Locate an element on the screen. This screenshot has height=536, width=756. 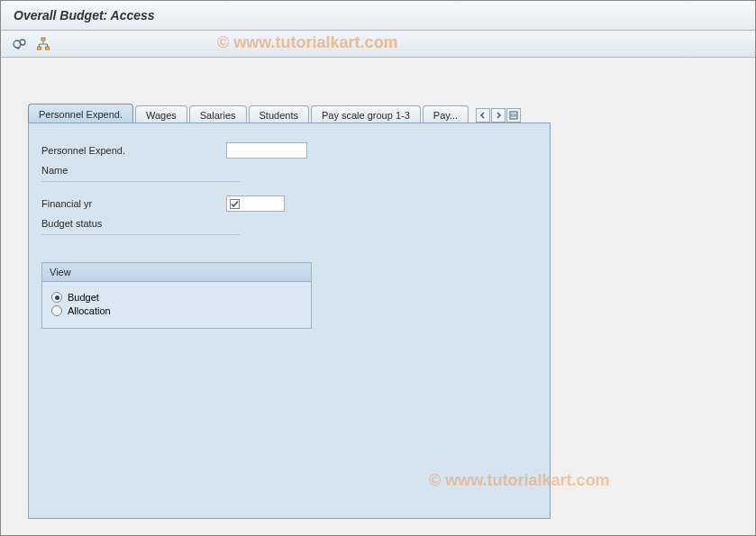
row-name: Name is located at coordinates (289, 170).